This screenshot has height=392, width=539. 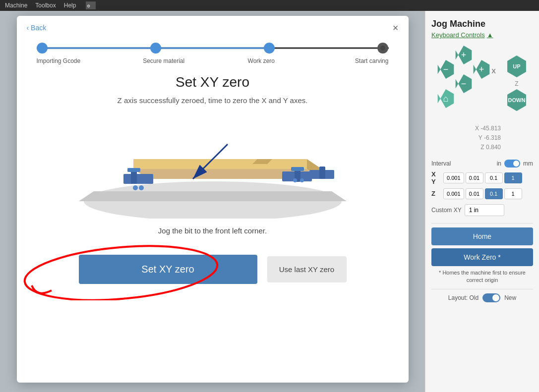 What do you see at coordinates (517, 100) in the screenshot?
I see `jog-z-down-button: DOWN` at bounding box center [517, 100].